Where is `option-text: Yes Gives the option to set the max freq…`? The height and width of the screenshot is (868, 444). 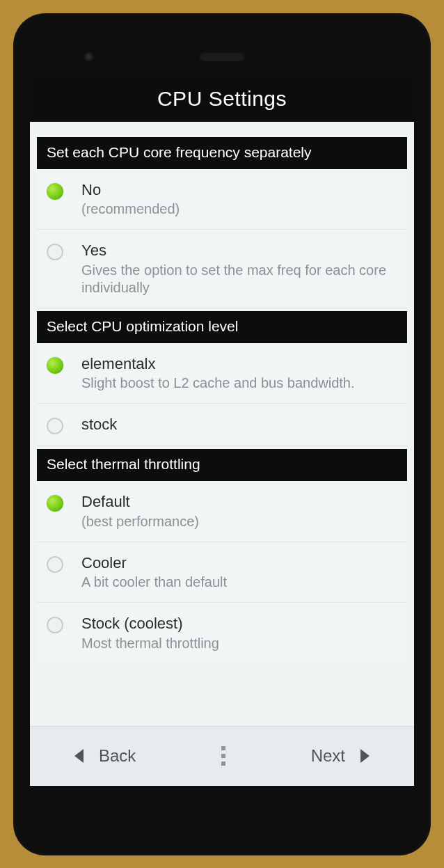
option-text: Yes Gives the option to set the max freq… is located at coordinates (239, 269).